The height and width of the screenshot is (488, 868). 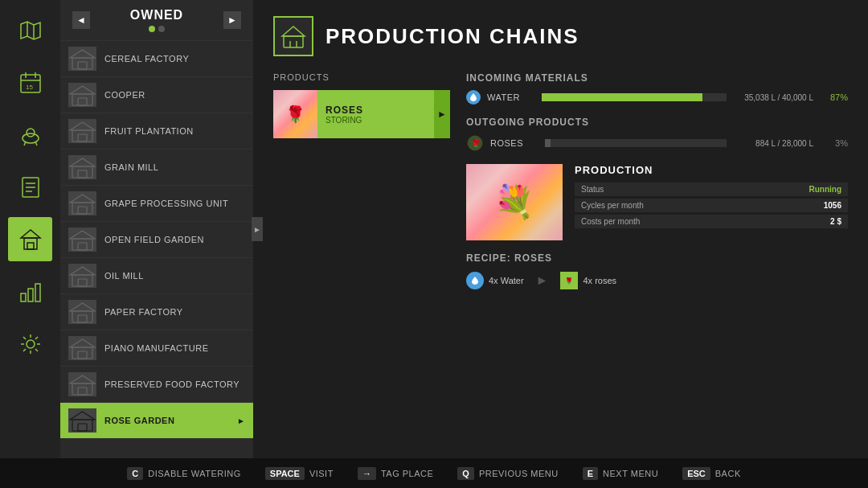 I want to click on sidebar-icon-farm, so click(x=31, y=135).